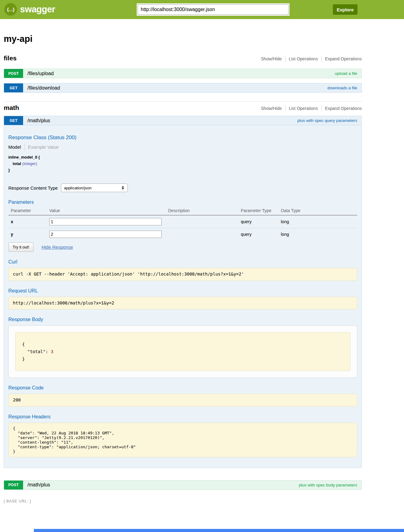 The height and width of the screenshot is (532, 404). Describe the element at coordinates (183, 262) in the screenshot. I see `curl-heading: Curl` at that location.